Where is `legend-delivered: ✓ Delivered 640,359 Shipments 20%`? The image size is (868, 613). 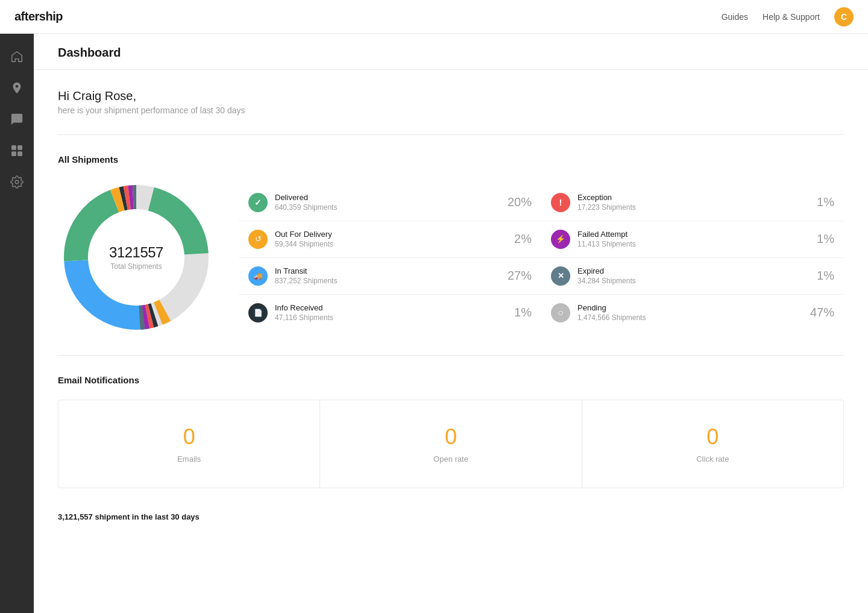
legend-delivered: ✓ Delivered 640,359 Shipments 20% is located at coordinates (390, 203).